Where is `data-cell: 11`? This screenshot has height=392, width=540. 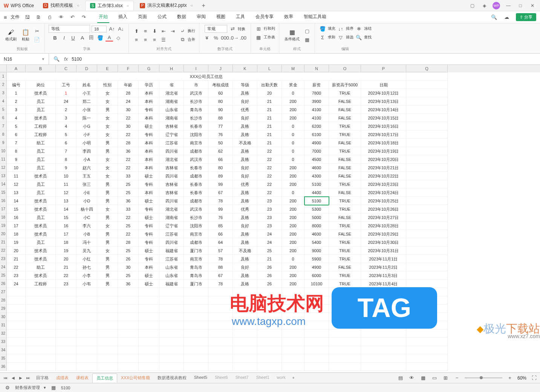
data-cell: 11 is located at coordinates (16, 176).